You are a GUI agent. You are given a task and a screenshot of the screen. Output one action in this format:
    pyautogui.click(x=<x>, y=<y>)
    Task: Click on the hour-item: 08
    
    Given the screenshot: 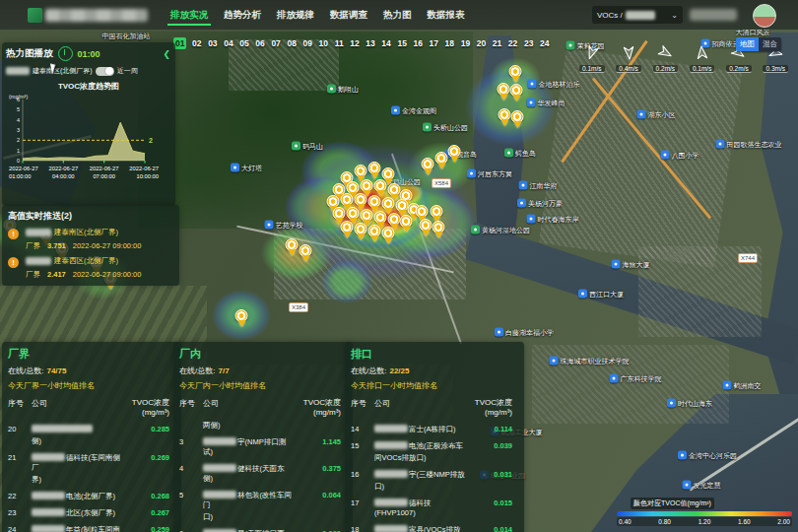 What is the action you would take?
    pyautogui.click(x=292, y=43)
    